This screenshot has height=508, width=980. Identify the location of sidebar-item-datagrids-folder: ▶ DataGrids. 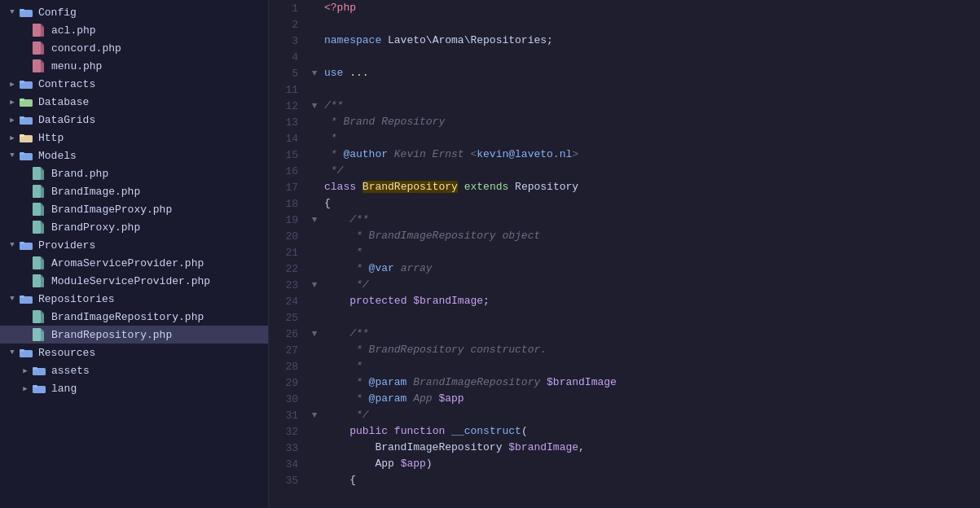
(134, 120).